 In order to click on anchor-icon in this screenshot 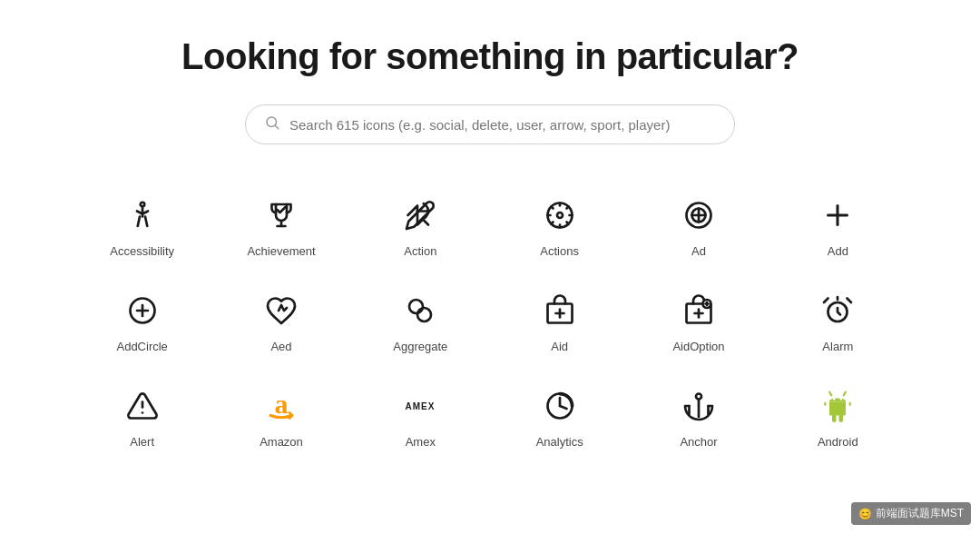, I will do `click(699, 406)`.